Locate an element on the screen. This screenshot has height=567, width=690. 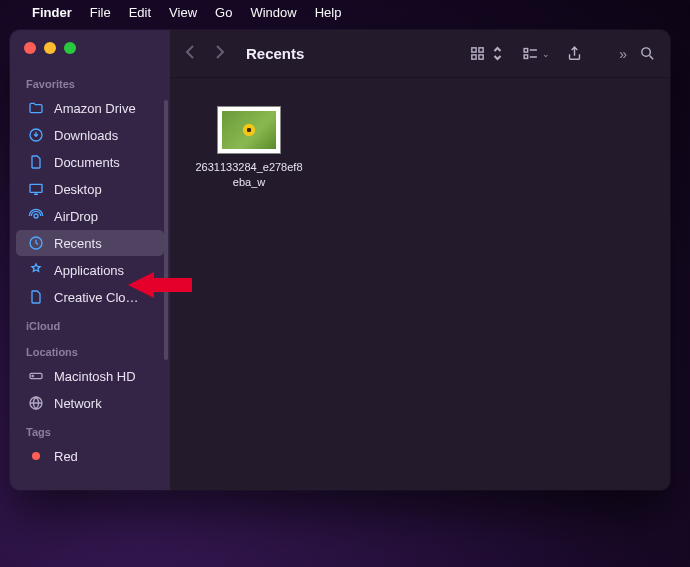
document-icon is located at coordinates (36, 162).